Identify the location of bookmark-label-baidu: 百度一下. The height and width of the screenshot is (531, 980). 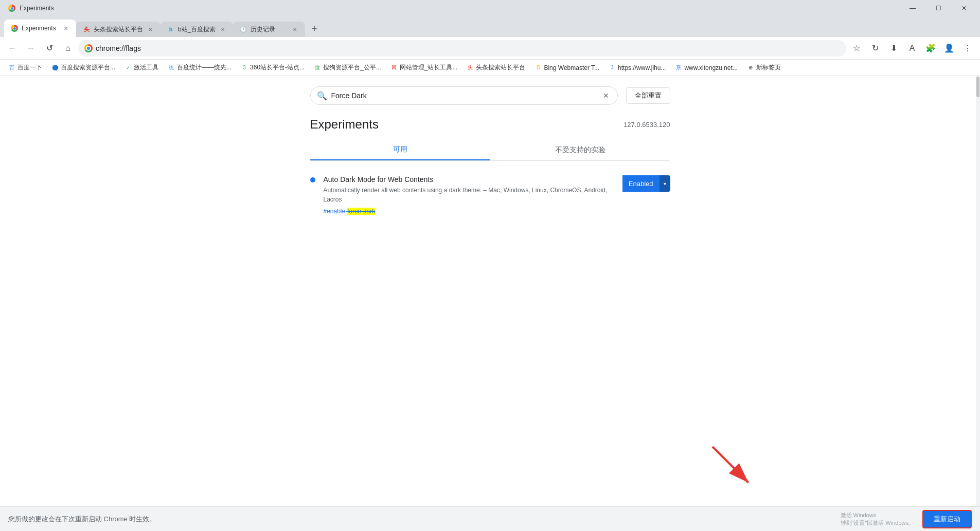
(30, 68).